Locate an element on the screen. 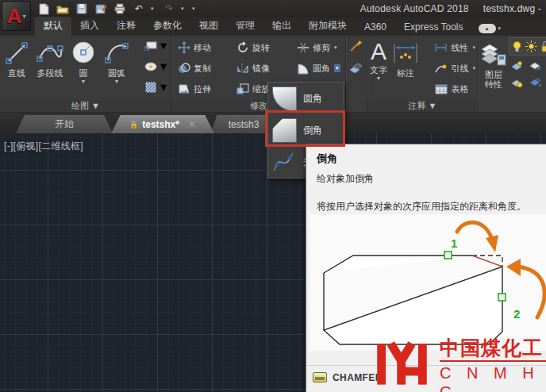  fillet-dropdown-icon: ▾ is located at coordinates (337, 68).